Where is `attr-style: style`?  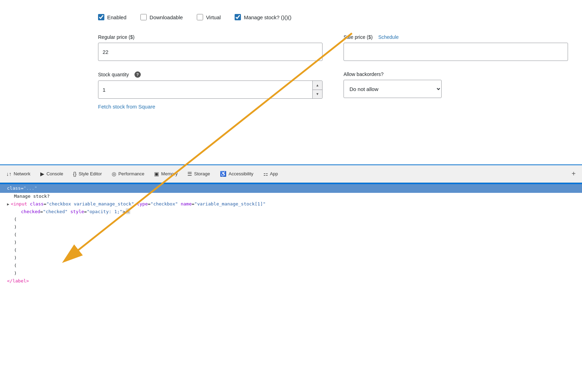 attr-style: style is located at coordinates (77, 212).